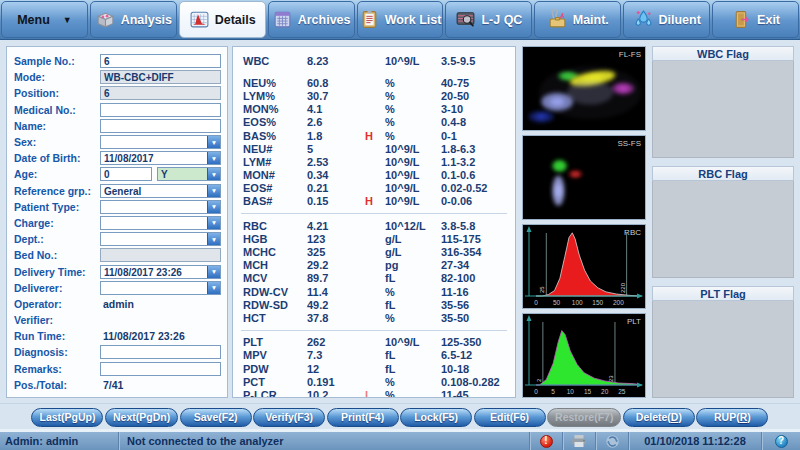 This screenshot has height=450, width=800. Describe the element at coordinates (644, 20) in the screenshot. I see `diluent-icon` at that location.